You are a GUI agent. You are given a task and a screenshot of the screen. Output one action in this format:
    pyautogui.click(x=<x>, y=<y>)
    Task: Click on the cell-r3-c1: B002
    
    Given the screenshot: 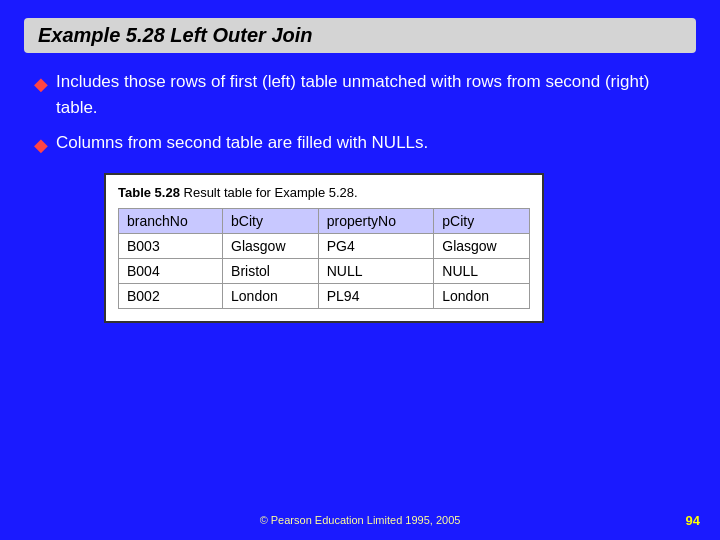 What is the action you would take?
    pyautogui.click(x=171, y=296)
    